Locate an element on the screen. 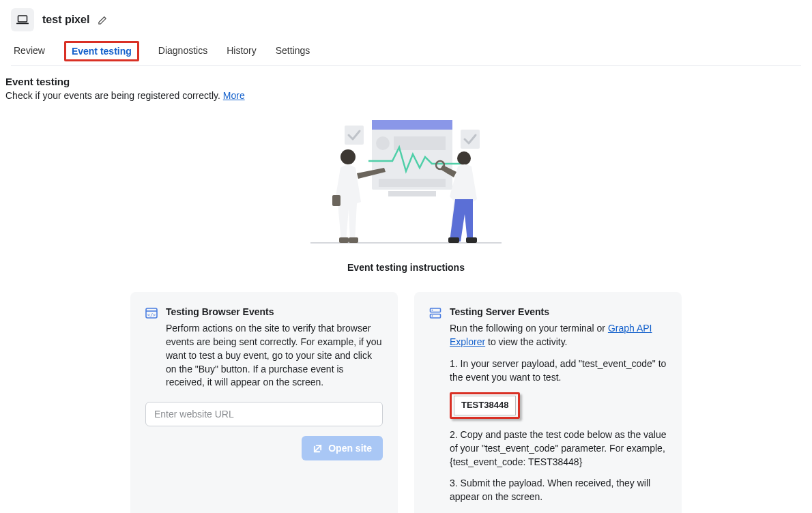 Image resolution: width=812 pixels, height=513 pixels. tab-event-testing: Event testing is located at coordinates (102, 51).